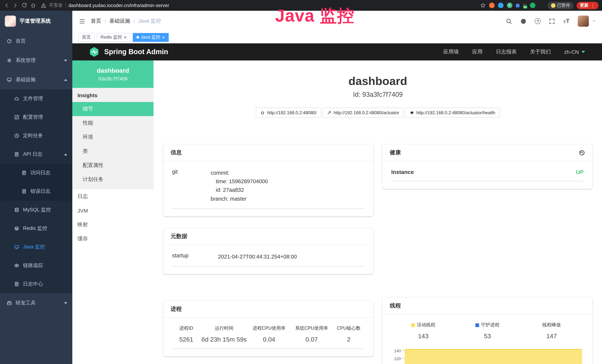  Describe the element at coordinates (113, 211) in the screenshot. I see `menu-item-jvm: JVM` at that location.